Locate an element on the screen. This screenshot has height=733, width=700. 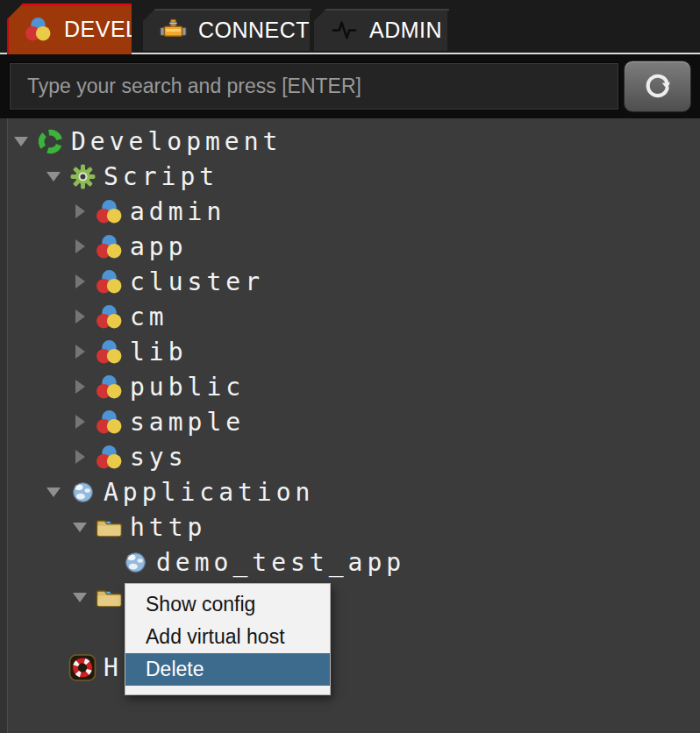
recycle-icon is located at coordinates (50, 141).